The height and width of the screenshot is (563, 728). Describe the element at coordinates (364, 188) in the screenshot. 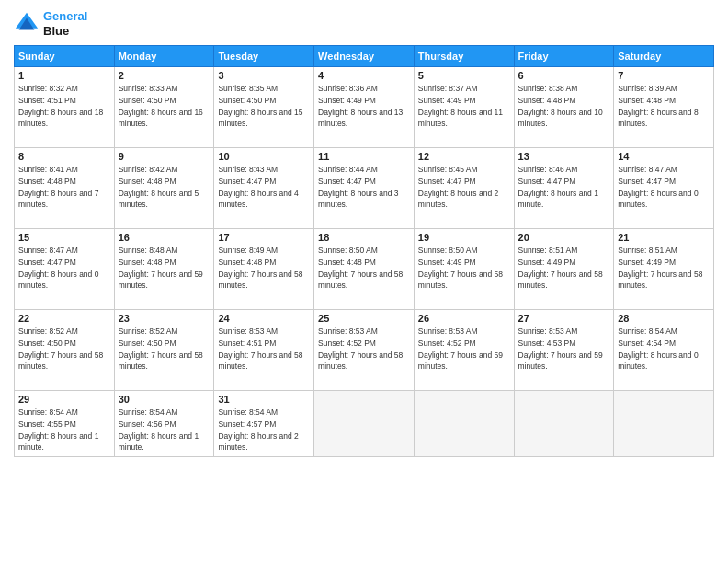

I see `day-info: Sunrise: 8:44 AM Sunset: 4:47 PM Dayligh…` at that location.